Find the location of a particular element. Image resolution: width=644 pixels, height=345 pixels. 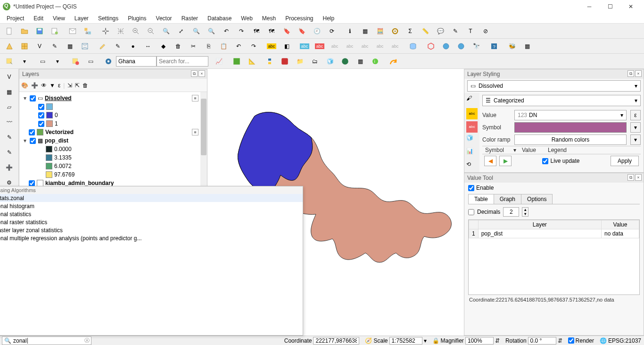

add-raster-layer-button is located at coordinates (25, 46).